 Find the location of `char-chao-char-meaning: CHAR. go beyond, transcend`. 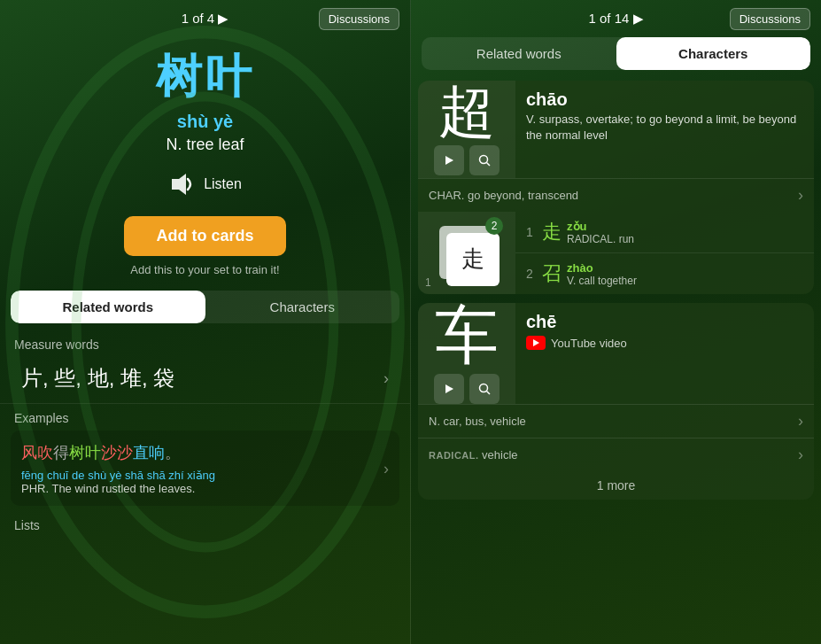

char-chao-char-meaning: CHAR. go beyond, transcend is located at coordinates (503, 195).